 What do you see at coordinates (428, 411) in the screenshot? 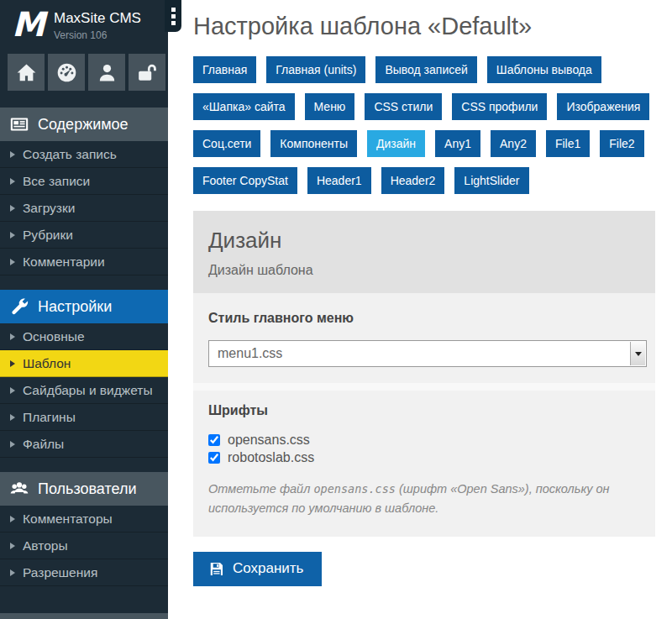
I see `fonts-label: Шрифты` at bounding box center [428, 411].